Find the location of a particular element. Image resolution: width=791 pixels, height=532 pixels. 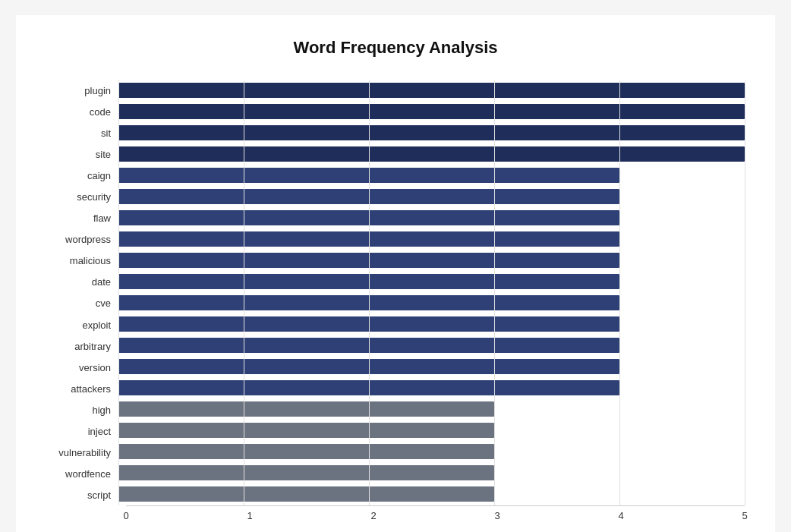

bar-wordfence is located at coordinates (307, 473).